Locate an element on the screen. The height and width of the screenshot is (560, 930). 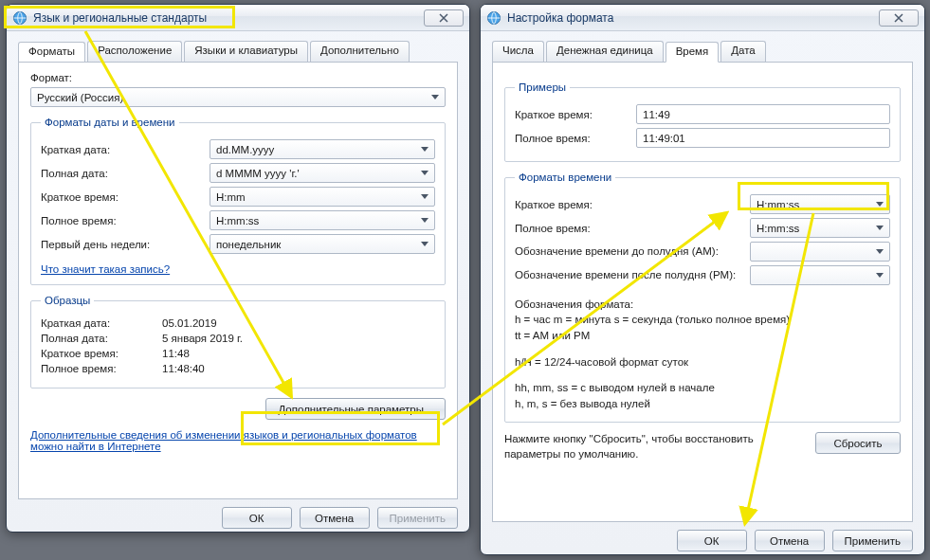
label-long-time: Полное время: is located at coordinates (121, 221).